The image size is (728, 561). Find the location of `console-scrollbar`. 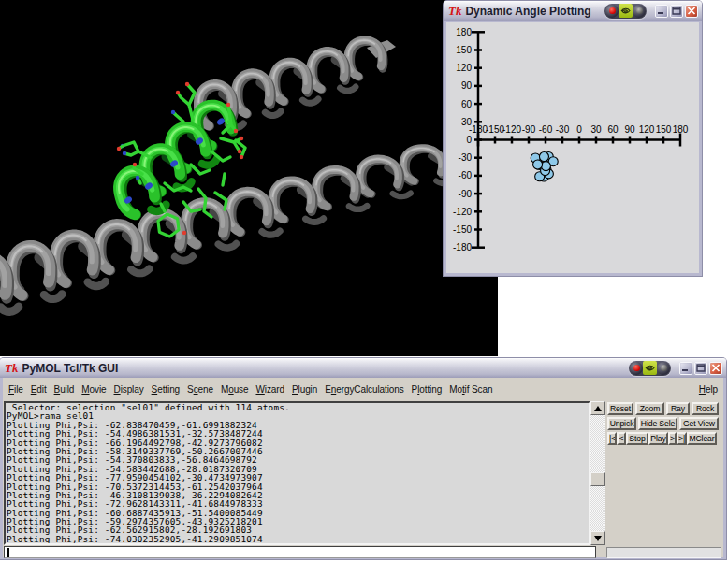

console-scrollbar is located at coordinates (598, 473).